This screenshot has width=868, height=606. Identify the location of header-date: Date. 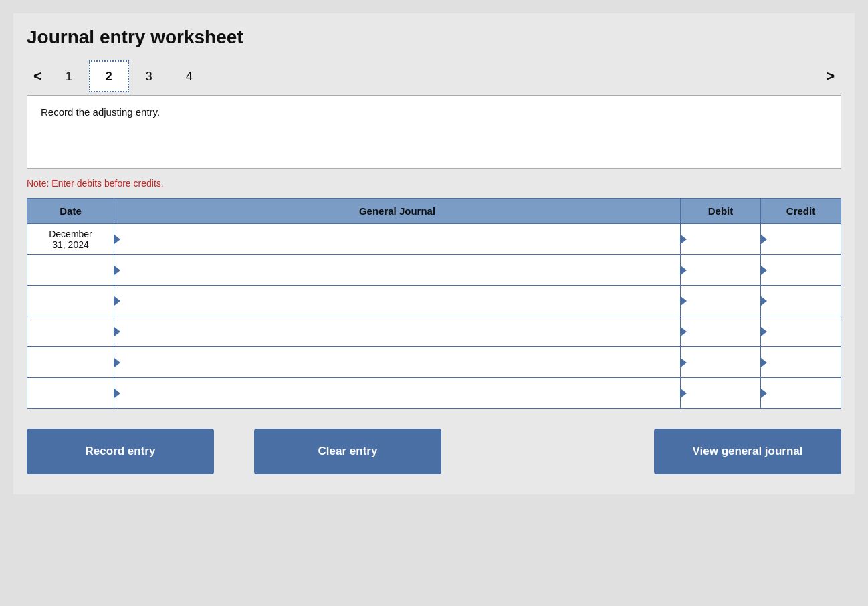
(71, 211).